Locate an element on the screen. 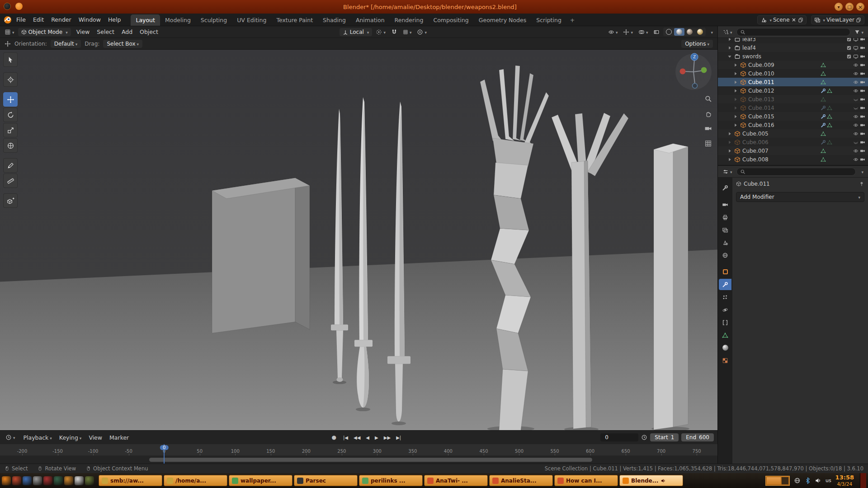 This screenshot has width=868, height=488. timeline-track-area is located at coordinates (359, 460).